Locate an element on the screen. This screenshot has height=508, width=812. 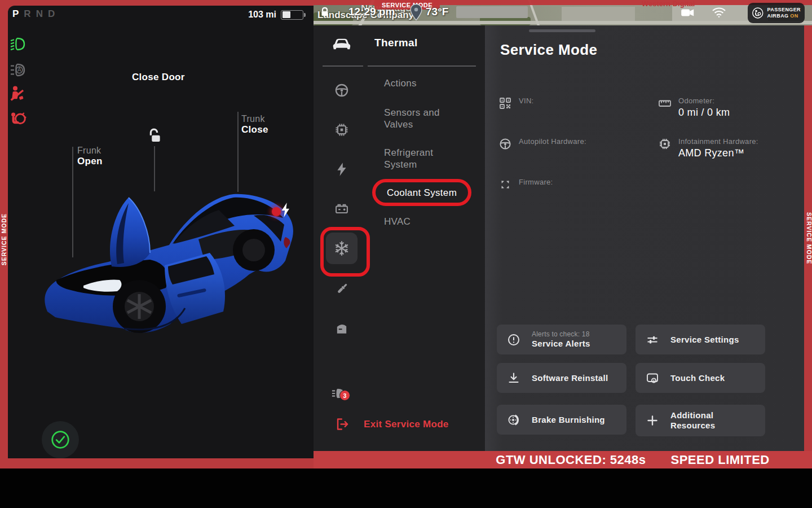
download-icon is located at coordinates (514, 378).